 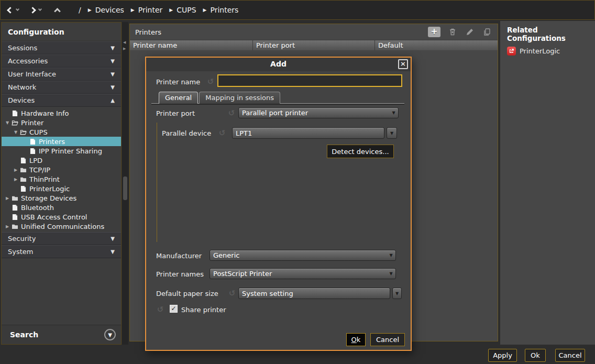 What do you see at coordinates (80, 10) in the screenshot?
I see `breadcrumb-root: /` at bounding box center [80, 10].